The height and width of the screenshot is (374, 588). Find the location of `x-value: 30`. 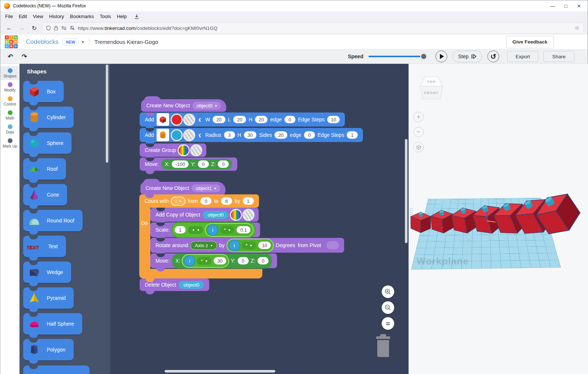

x-value: 30 is located at coordinates (220, 261).